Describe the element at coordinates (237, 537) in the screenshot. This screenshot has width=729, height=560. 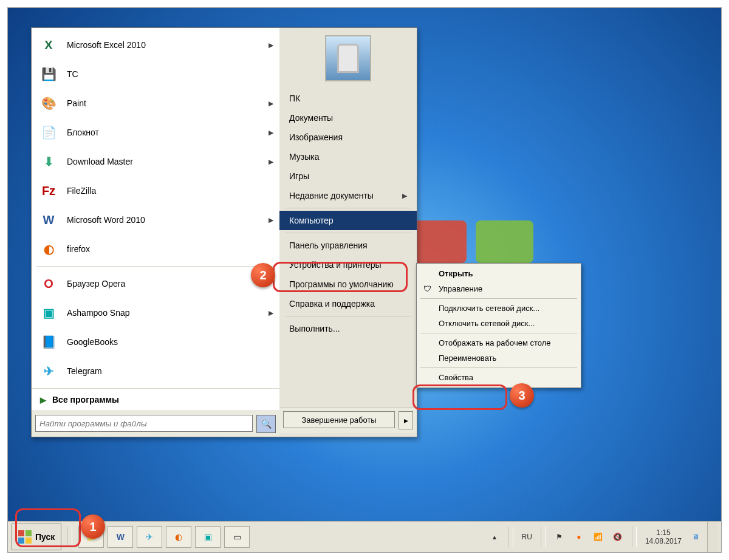
I see `taskbar-app-generic: ▭` at that location.